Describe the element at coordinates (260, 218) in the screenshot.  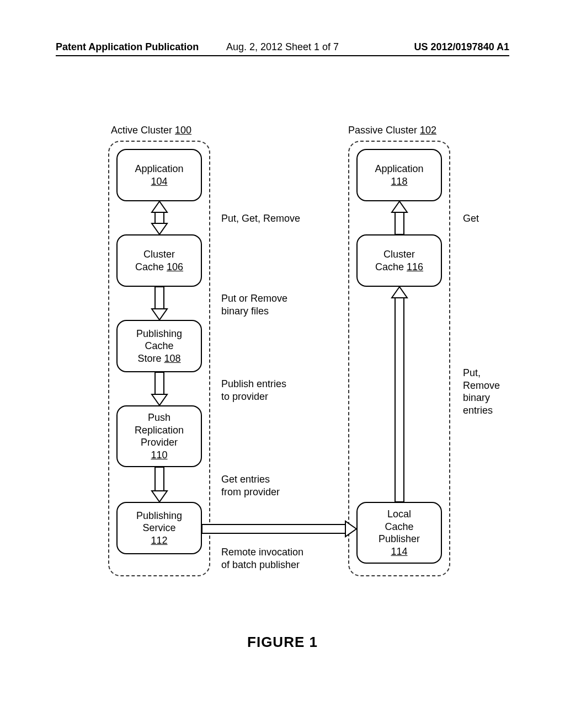
I see `annotation-put-get-remove: Put, Get, Remove` at that location.